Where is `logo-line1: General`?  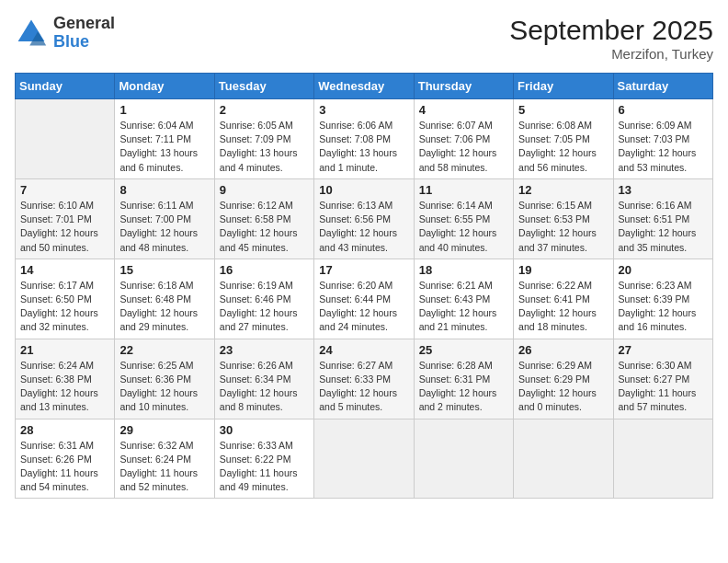 logo-line1: General is located at coordinates (85, 24).